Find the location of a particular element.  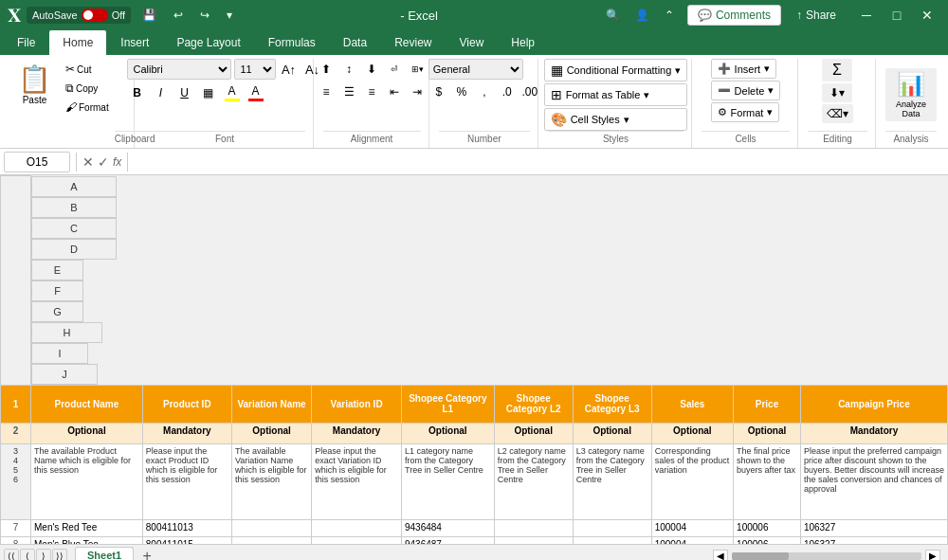

font-size-select: 11 is located at coordinates (255, 69).